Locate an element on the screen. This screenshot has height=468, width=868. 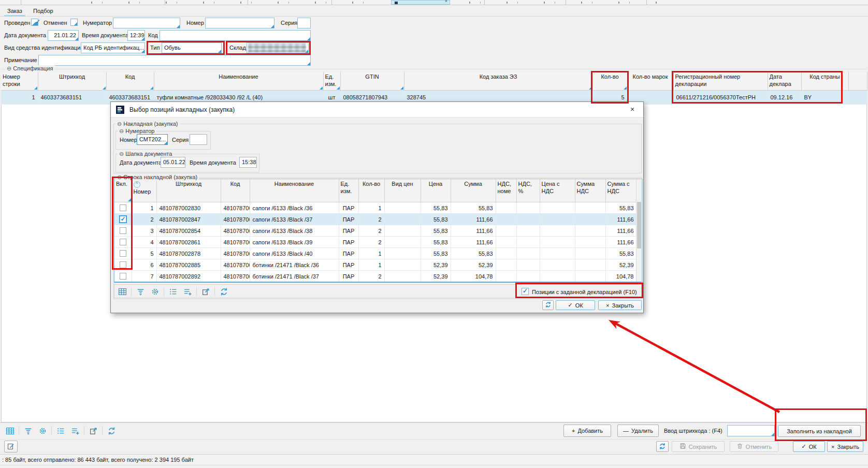
export-icon is located at coordinates (93, 431).